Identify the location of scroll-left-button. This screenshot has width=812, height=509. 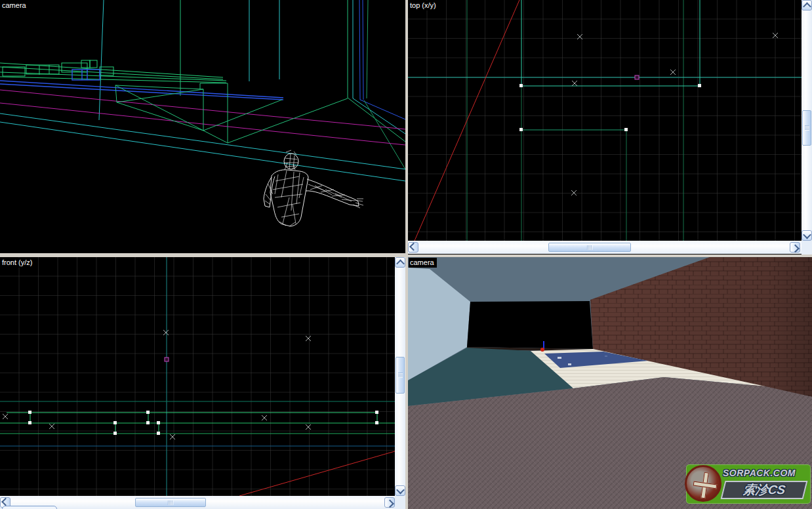
(413, 247).